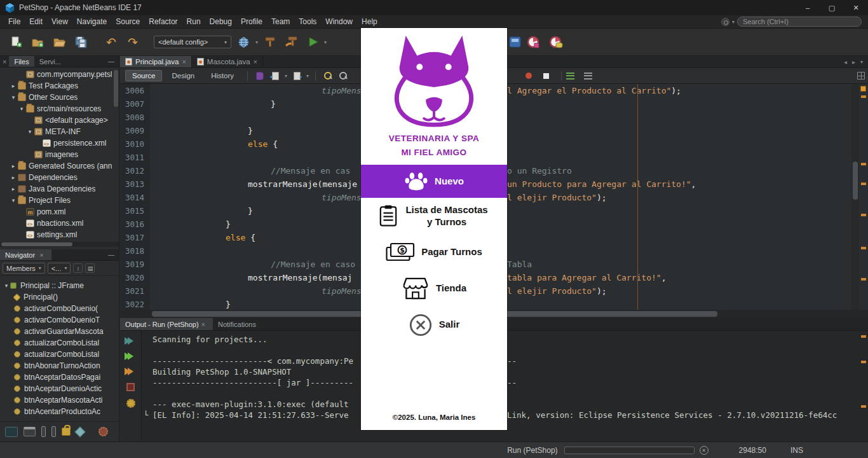 Image resolution: width=868 pixels, height=458 pixels. What do you see at coordinates (36, 22) in the screenshot?
I see `menu-edit: Edit` at bounding box center [36, 22].